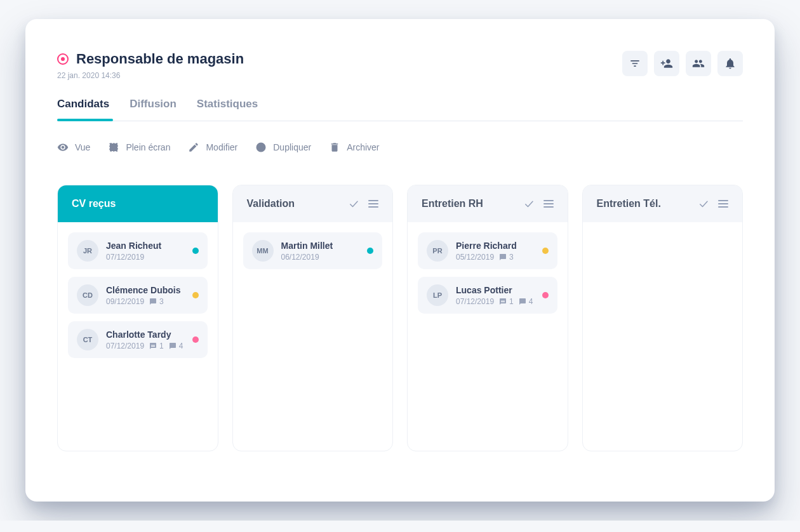  What do you see at coordinates (150, 76) in the screenshot?
I see `timestamp: 22 jan. 2020 14:36` at bounding box center [150, 76].